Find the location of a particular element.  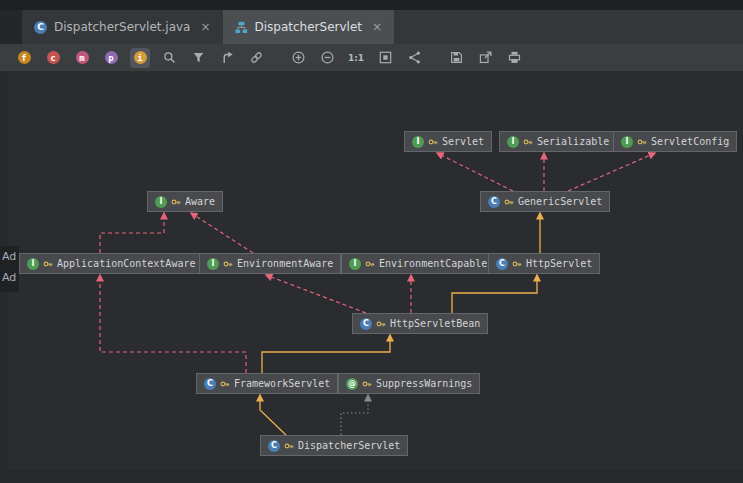

methods-toggle-icon: m is located at coordinates (82, 58).